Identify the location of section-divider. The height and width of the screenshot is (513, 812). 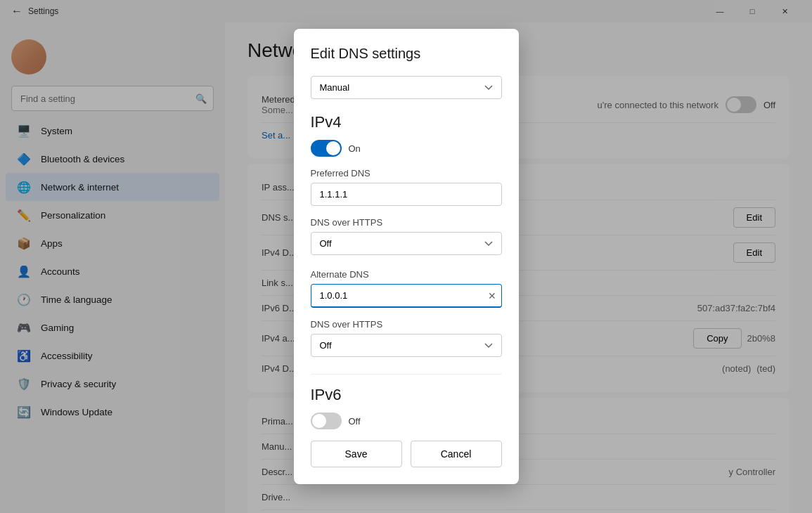
(406, 374).